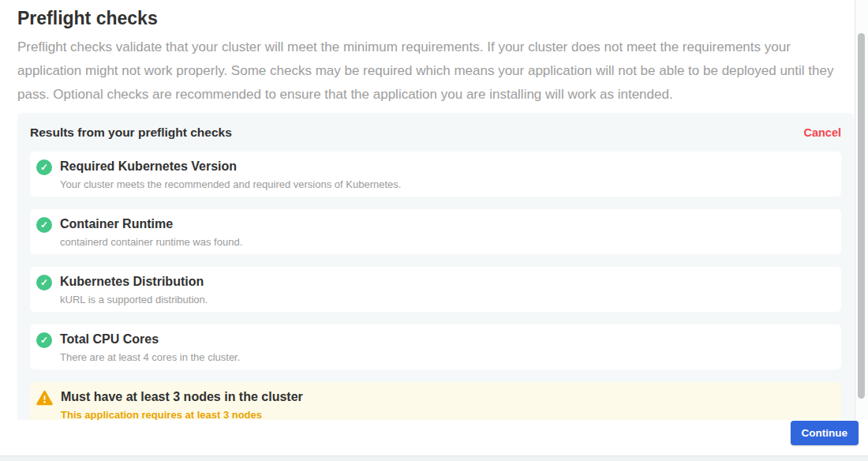 This screenshot has height=461, width=868. I want to click on check-row: Container Runtime containerd container r…, so click(436, 232).